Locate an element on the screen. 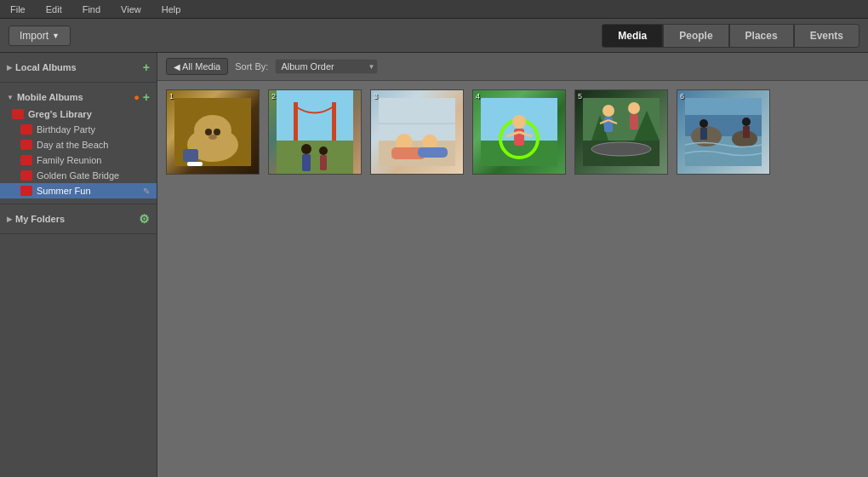 The image size is (868, 477). photo-number-6: 6 is located at coordinates (682, 96).